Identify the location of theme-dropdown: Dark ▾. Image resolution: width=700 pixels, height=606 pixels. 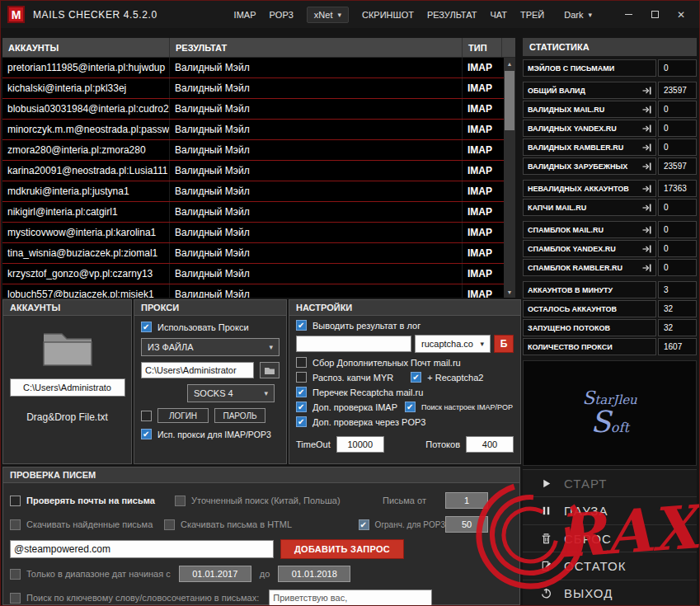
(578, 15).